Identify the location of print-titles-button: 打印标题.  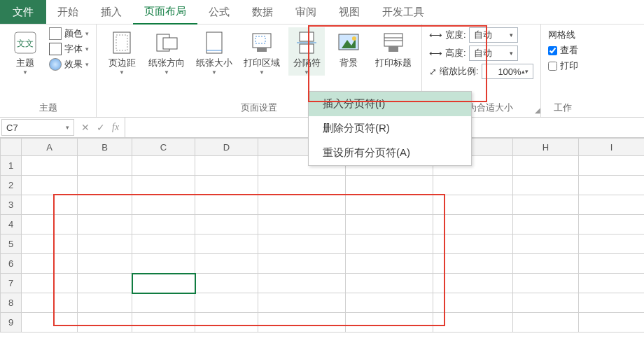
(393, 48).